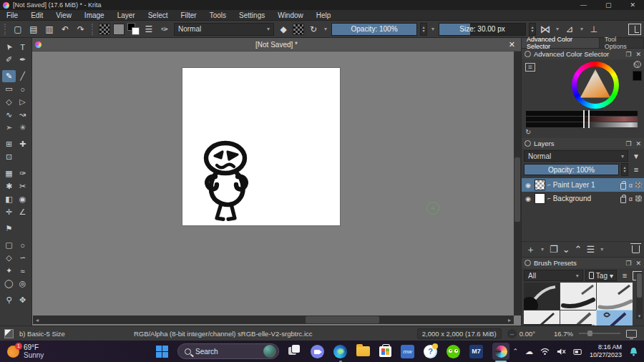  What do you see at coordinates (49, 29) in the screenshot?
I see `save-document-icon: ▥` at bounding box center [49, 29].